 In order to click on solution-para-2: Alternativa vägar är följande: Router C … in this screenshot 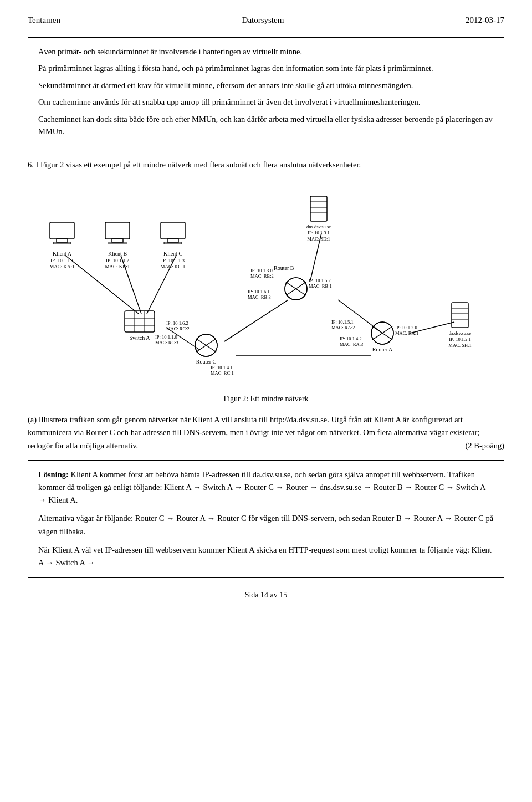, I will do `click(266, 525)`.